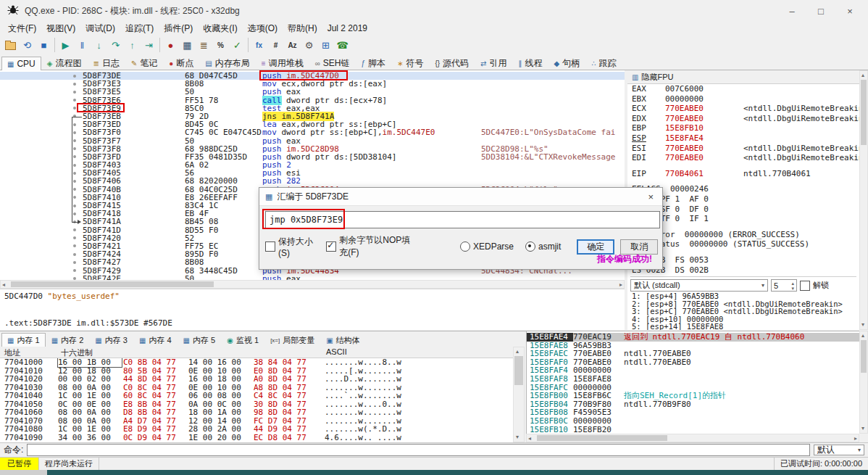  I want to click on dump-vscrollbar: ▴ ▾, so click(519, 395).